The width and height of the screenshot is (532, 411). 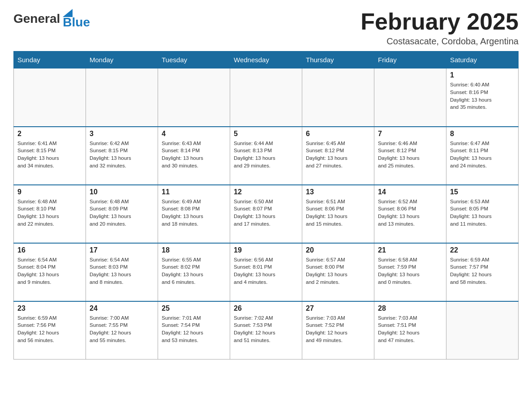 I want to click on day-info: Sunrise: 6:42 AM Sunset: 8:15 PM Dayligh…, so click(x=122, y=155).